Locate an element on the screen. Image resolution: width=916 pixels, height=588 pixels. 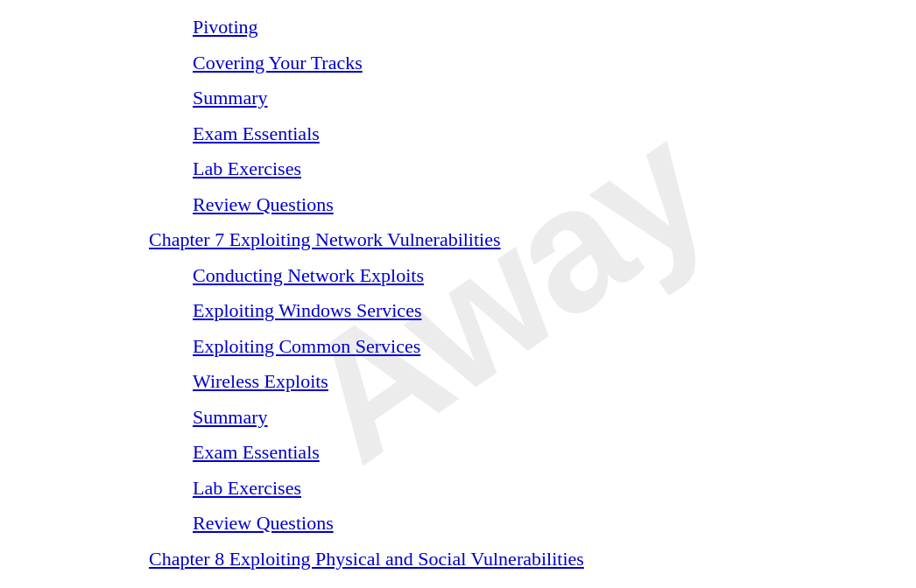
toc-entry-exam-essentials-1: Exam Essentials is located at coordinates (467, 135).